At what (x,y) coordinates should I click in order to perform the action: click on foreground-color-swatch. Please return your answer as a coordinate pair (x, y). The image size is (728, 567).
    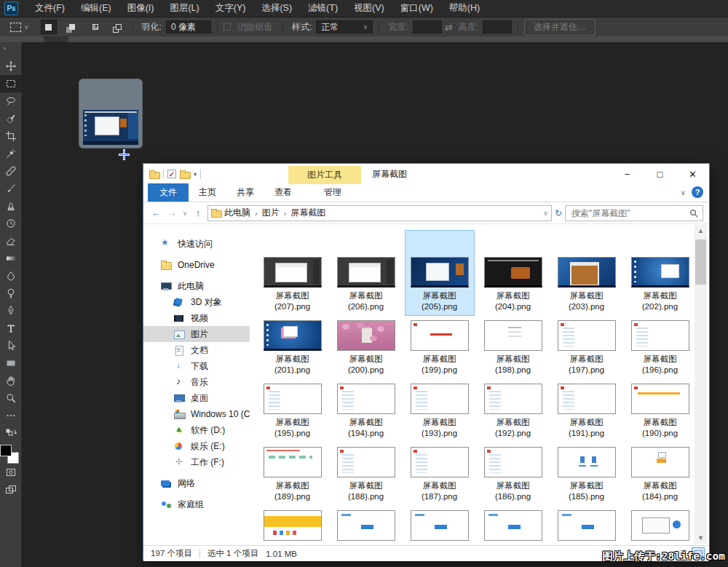
    Looking at the image, I should click on (6, 451).